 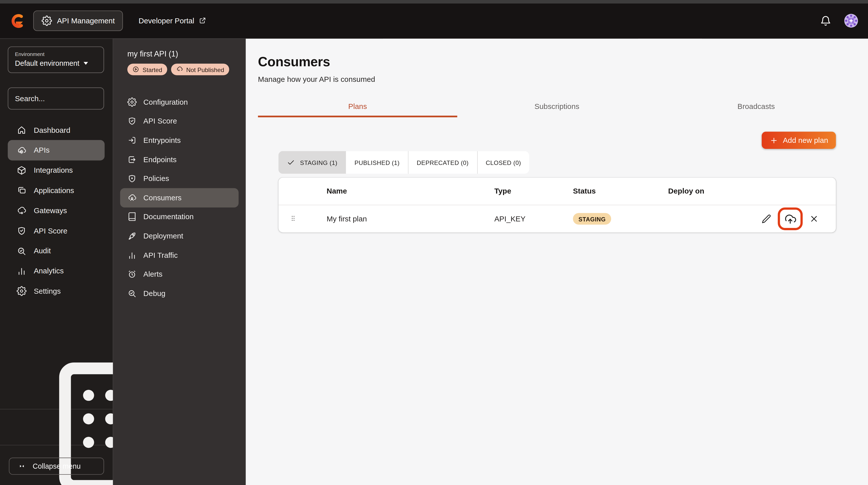 I want to click on api-nav-configuration: Configuration, so click(x=179, y=102).